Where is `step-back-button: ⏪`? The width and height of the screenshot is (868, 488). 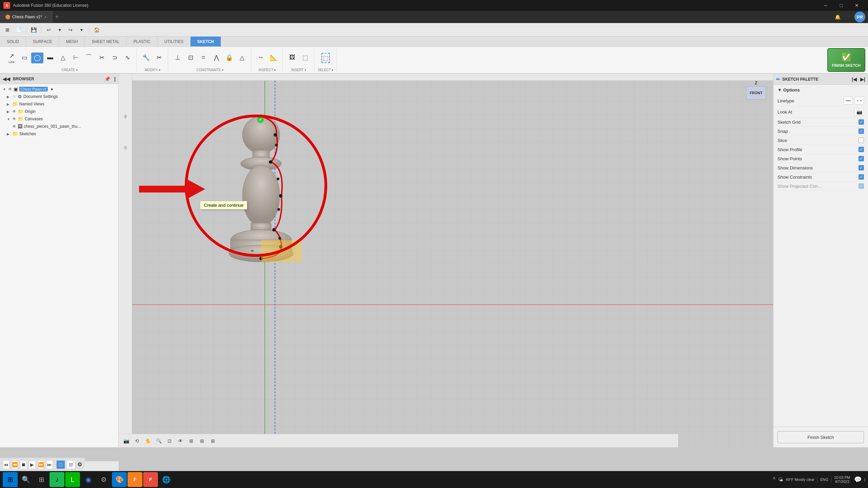
step-back-button: ⏪ is located at coordinates (15, 465).